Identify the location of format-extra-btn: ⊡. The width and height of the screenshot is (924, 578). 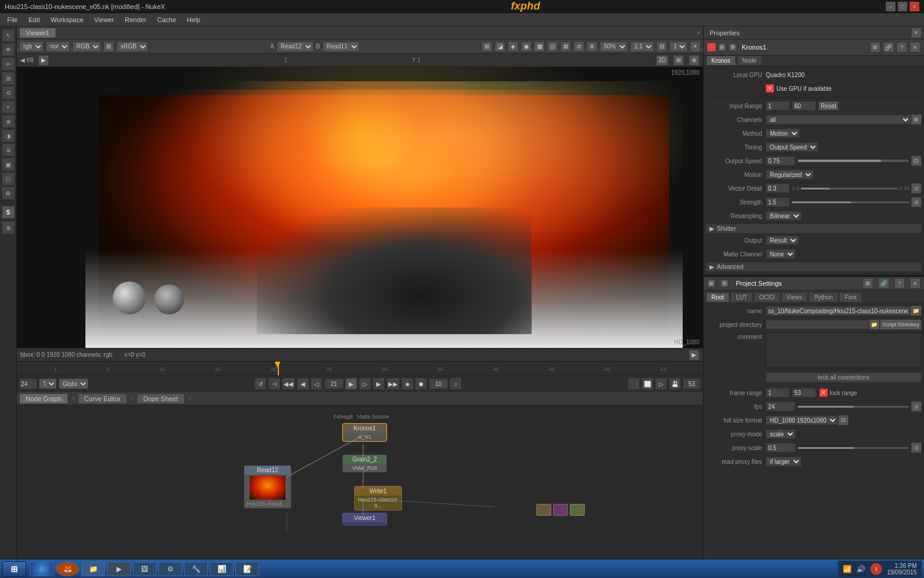
(843, 420).